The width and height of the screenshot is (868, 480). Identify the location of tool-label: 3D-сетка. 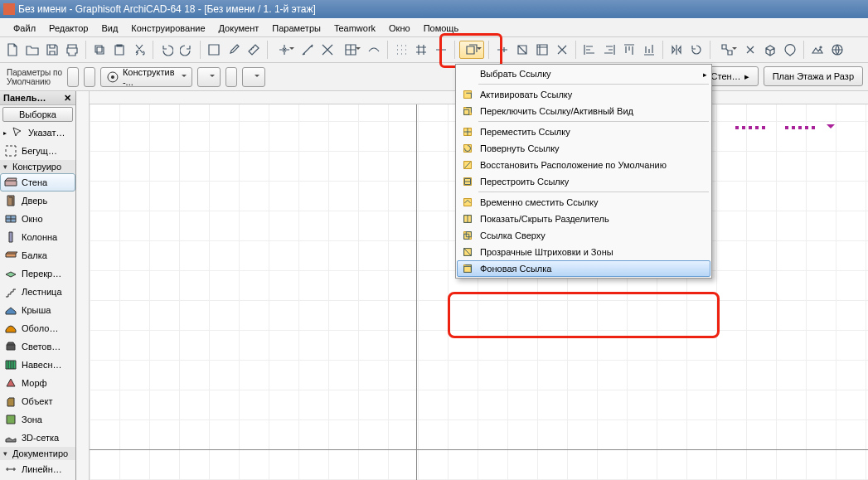
(40, 438).